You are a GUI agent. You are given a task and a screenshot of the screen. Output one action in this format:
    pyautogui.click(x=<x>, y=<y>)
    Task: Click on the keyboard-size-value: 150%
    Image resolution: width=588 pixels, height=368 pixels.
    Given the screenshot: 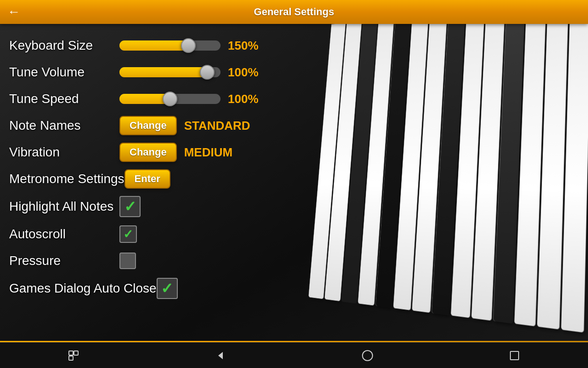 What is the action you would take?
    pyautogui.click(x=246, y=46)
    